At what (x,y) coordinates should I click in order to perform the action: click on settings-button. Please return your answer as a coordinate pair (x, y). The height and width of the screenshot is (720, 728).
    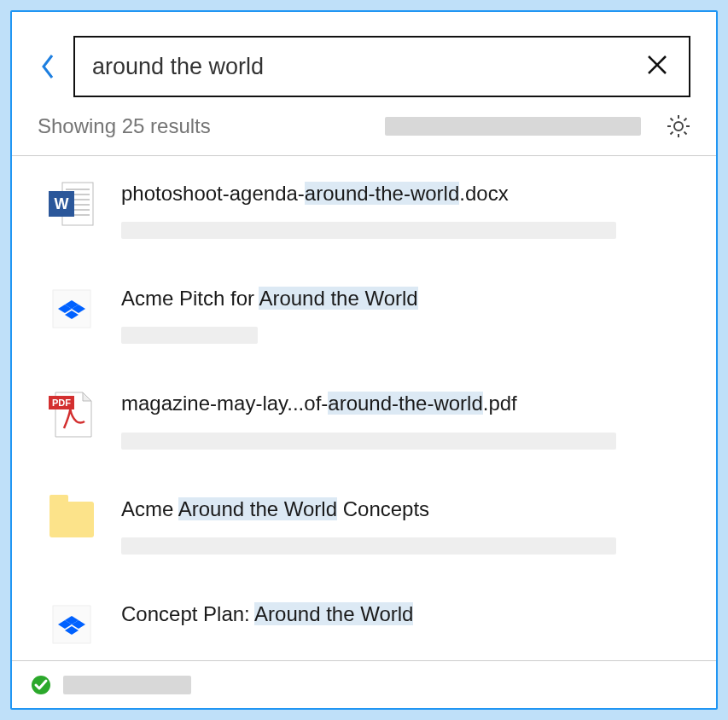
    Looking at the image, I should click on (678, 126).